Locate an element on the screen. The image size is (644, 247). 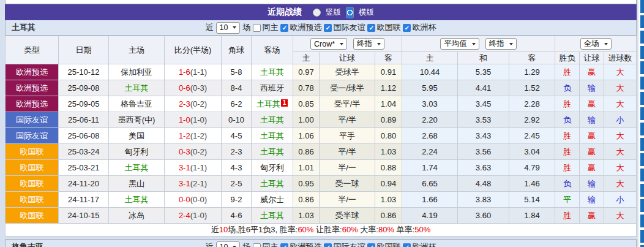
match-score: 2-4(1-0) is located at coordinates (193, 216).